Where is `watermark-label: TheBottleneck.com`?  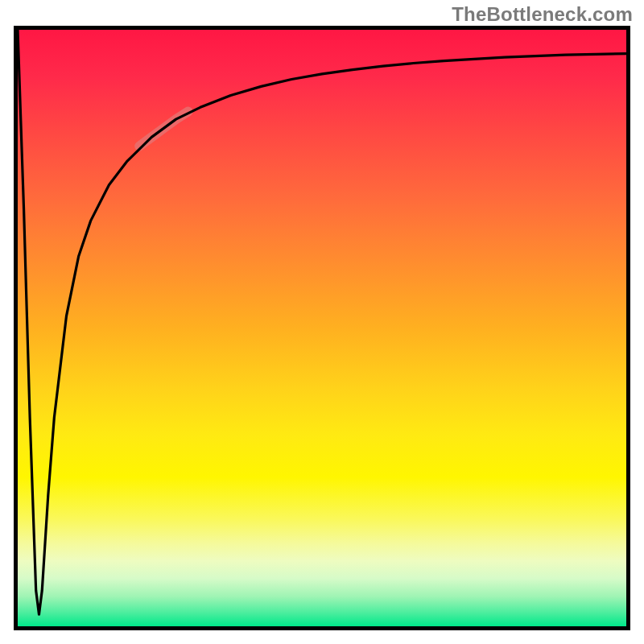 watermark-label: TheBottleneck.com is located at coordinates (543, 14).